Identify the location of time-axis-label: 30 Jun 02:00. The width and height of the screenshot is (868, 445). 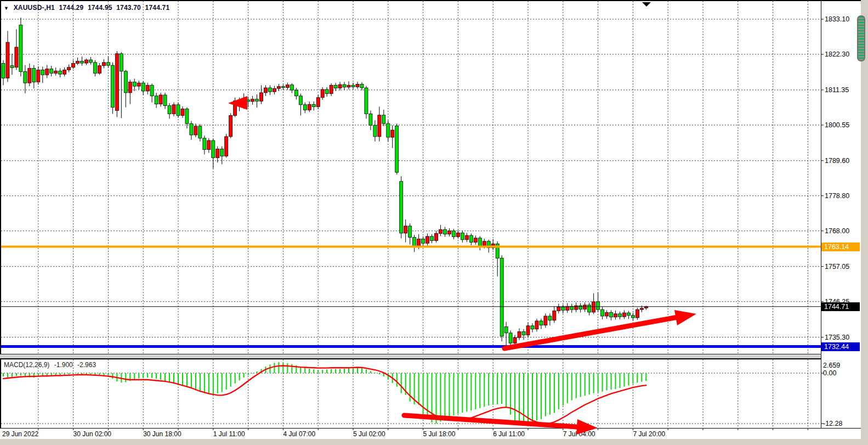
(92, 434).